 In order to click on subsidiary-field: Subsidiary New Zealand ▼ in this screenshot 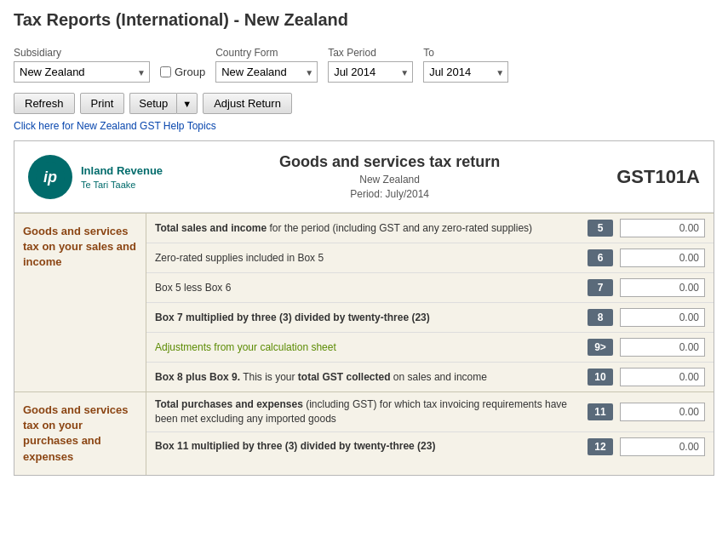, I will do `click(82, 65)`.